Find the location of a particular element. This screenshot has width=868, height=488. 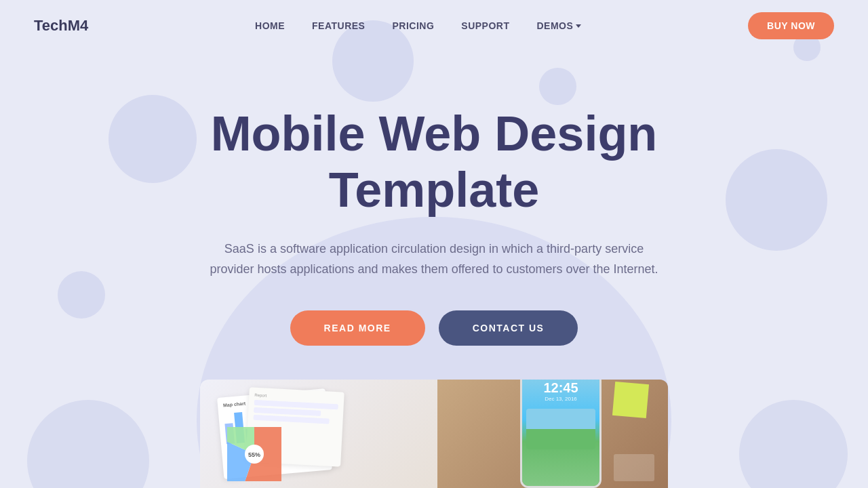

sticky-note is located at coordinates (631, 400).